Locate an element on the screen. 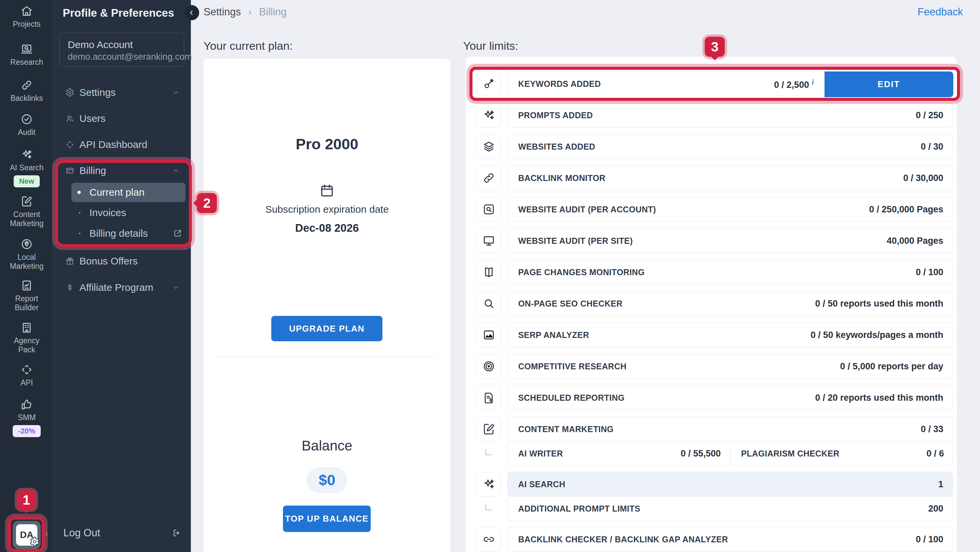 This screenshot has height=552, width=980. subrow-cell: PLAGIARISM CHECKER0 / 6 is located at coordinates (842, 454).